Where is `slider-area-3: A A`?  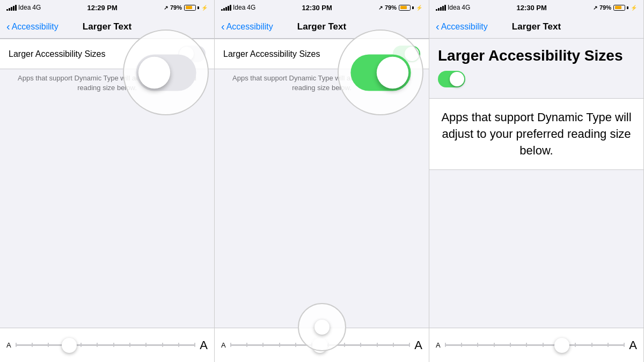 slider-area-3: A A is located at coordinates (537, 345).